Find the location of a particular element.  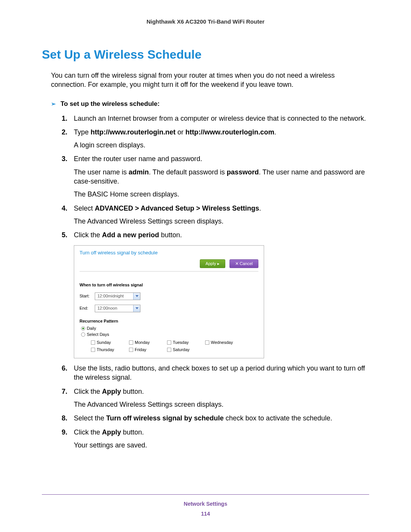

step-5-button-name: Add a new period is located at coordinates (131, 235).